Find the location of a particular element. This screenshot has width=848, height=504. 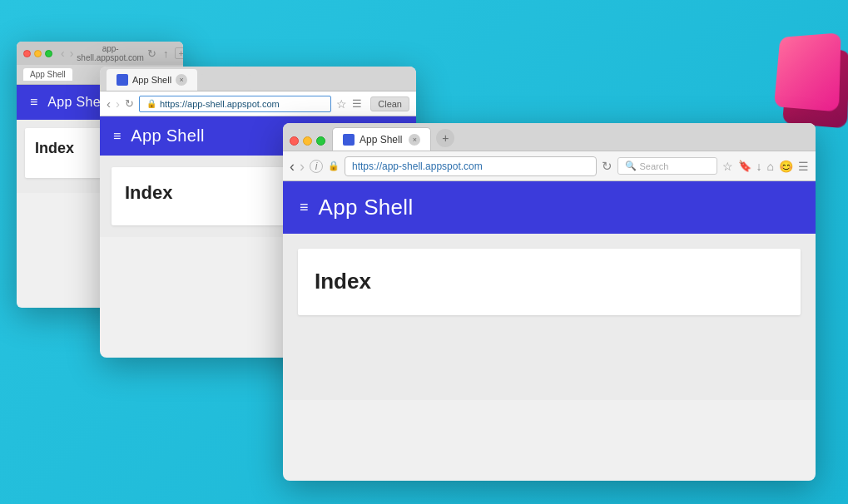

home-btn-3: ⌂ is located at coordinates (771, 166).